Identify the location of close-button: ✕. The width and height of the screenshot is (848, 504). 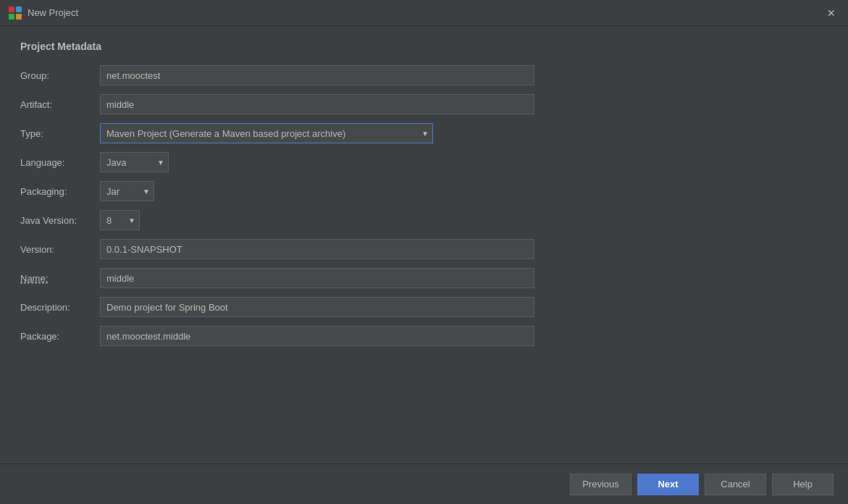
(831, 13).